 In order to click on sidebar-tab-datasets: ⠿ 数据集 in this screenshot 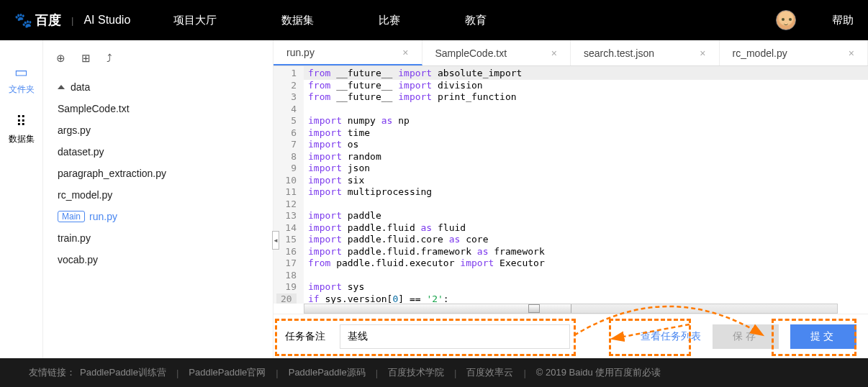, I will do `click(22, 129)`.